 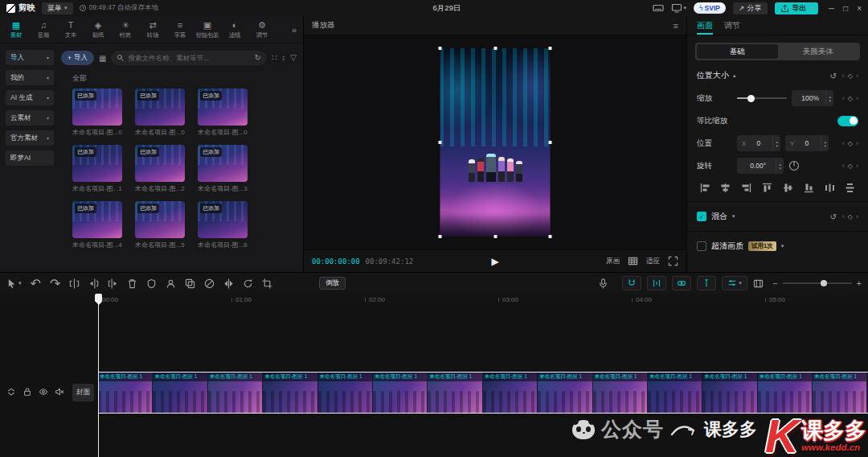 I want to click on scale-value-stepper: 100% ▴▾, so click(x=813, y=98).